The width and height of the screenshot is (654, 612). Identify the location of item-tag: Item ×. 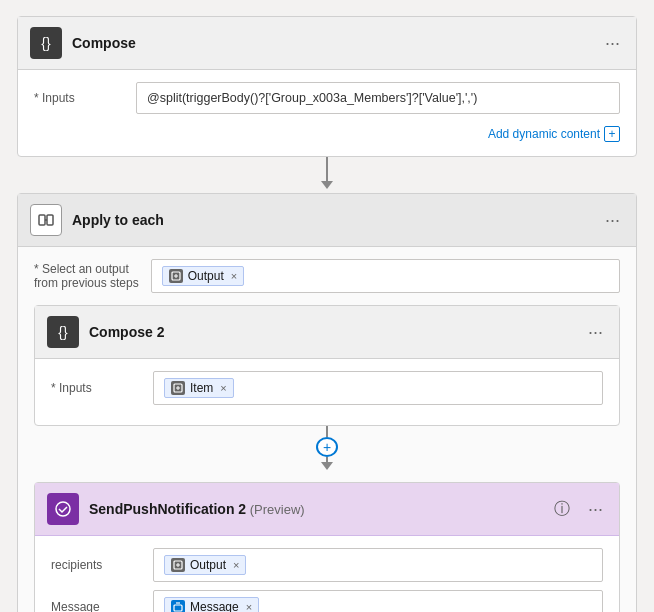
(199, 388).